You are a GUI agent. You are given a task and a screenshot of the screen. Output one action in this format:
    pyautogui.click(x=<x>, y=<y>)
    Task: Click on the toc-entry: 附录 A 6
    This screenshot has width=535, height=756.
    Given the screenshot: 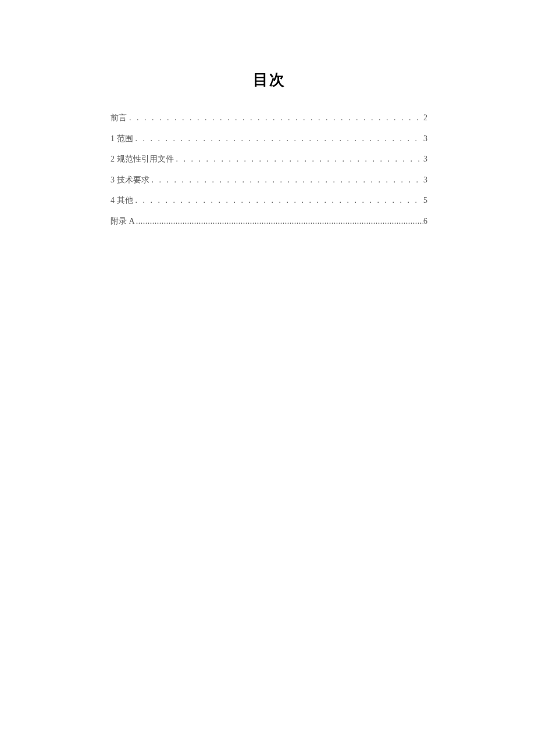 What is the action you would take?
    pyautogui.click(x=269, y=221)
    